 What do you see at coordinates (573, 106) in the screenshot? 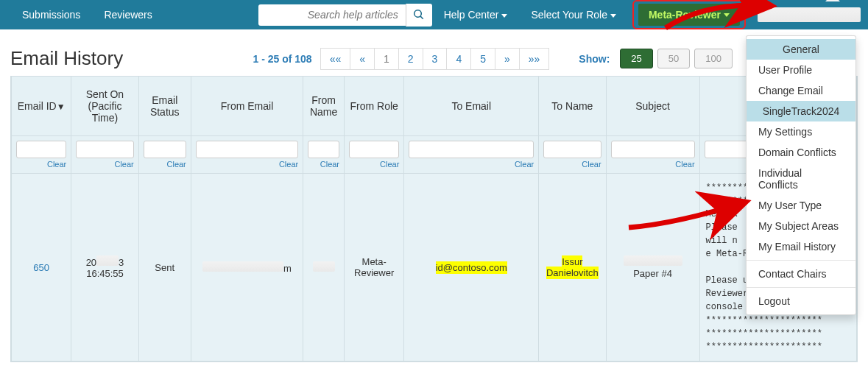
I see `col-to-name: To Name` at bounding box center [573, 106].